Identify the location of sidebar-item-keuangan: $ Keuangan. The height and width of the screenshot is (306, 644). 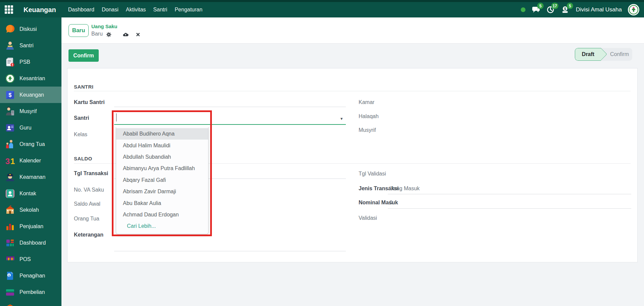
(31, 95).